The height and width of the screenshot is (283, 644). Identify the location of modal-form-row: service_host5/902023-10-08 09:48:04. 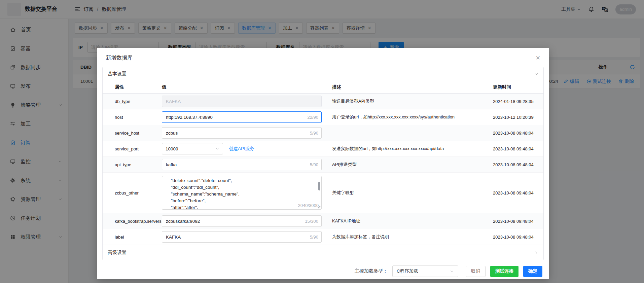
(323, 133).